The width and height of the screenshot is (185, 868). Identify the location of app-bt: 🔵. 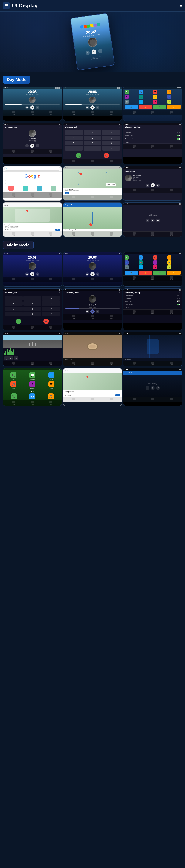
(169, 97).